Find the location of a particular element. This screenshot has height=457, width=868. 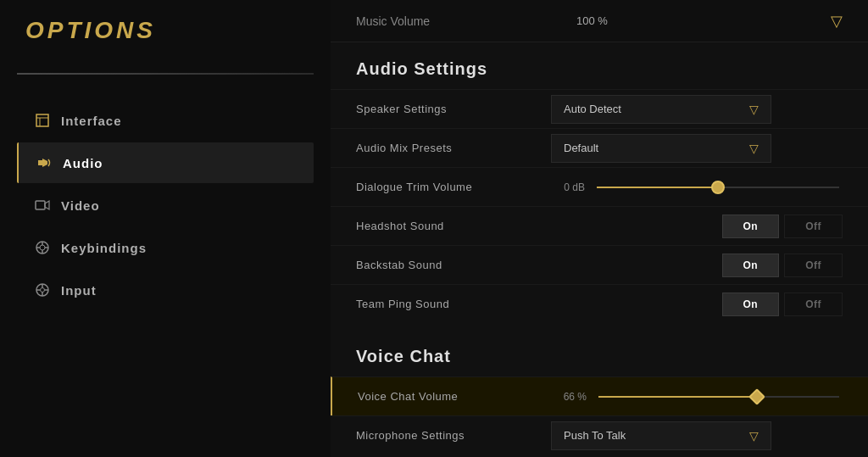

dialogue-trim-unit: 0 dB is located at coordinates (568, 187).